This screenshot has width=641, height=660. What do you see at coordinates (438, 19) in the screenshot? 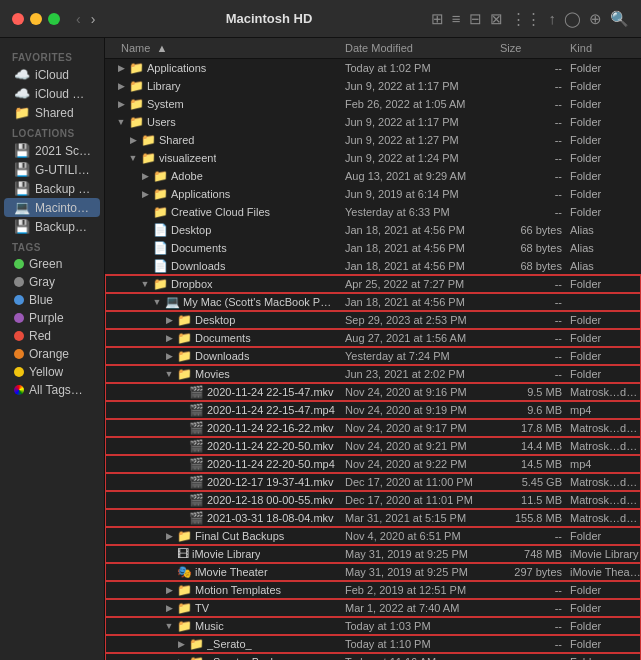
I see `view-grid-icon: ⊞` at bounding box center [438, 19].